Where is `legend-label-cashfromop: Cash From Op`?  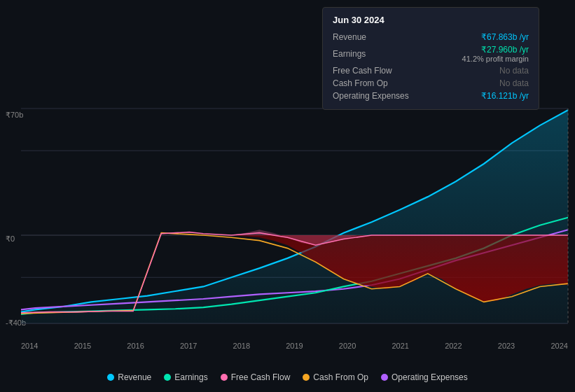
legend-label-cashfromop: Cash From Op is located at coordinates (340, 377).